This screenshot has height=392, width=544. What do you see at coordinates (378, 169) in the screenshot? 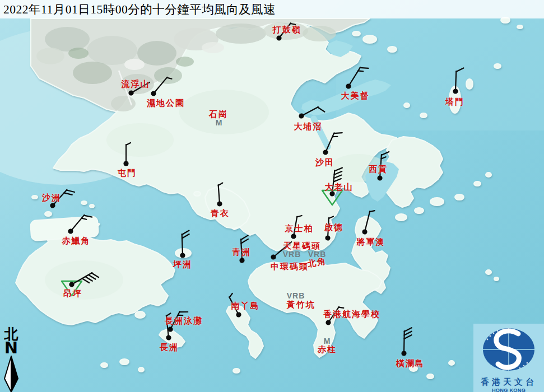
I see `station-label-sai-kung: 西貢` at bounding box center [378, 169].